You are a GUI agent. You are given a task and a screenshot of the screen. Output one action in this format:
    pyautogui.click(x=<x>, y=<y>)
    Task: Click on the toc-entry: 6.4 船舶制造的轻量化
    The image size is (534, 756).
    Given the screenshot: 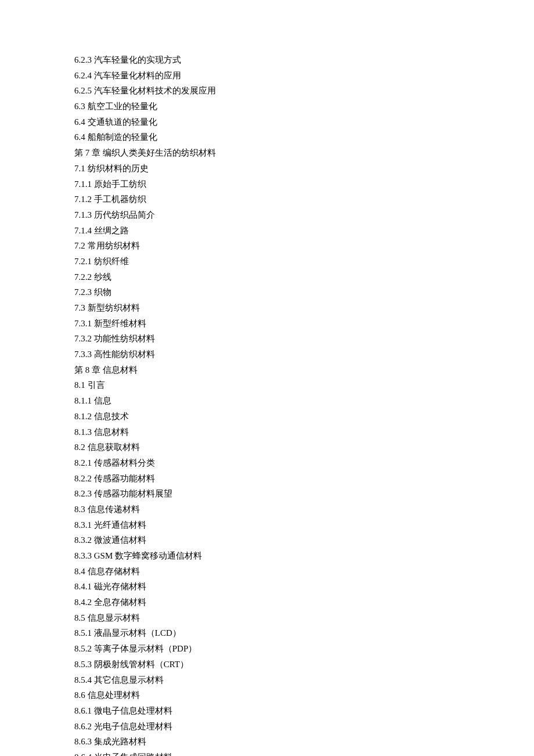 What is the action you would take?
    pyautogui.click(x=266, y=137)
    